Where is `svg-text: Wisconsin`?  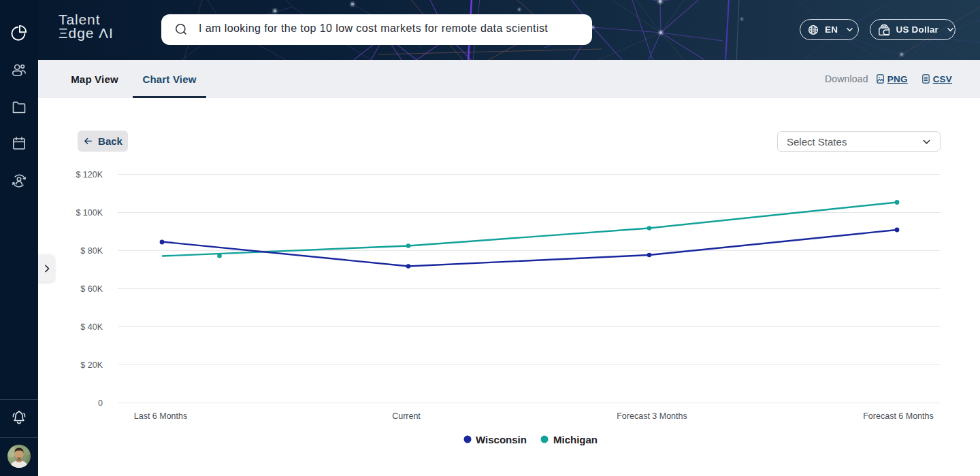 svg-text: Wisconsin is located at coordinates (501, 439).